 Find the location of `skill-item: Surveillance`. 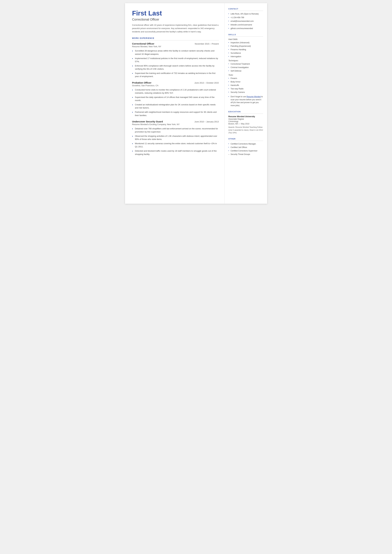

skill-item: Surveillance is located at coordinates (246, 53).